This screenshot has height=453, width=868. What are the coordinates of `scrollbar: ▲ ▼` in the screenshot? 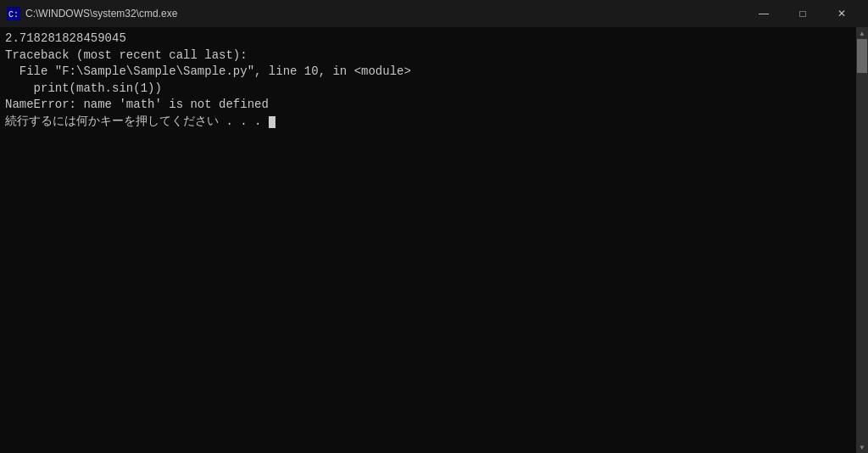 It's located at (862, 240).